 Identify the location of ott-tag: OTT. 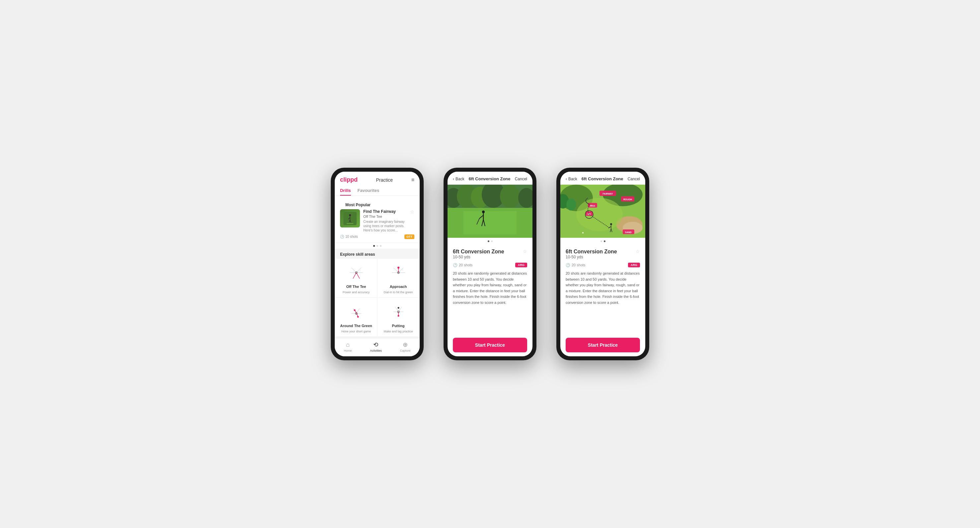
(409, 237).